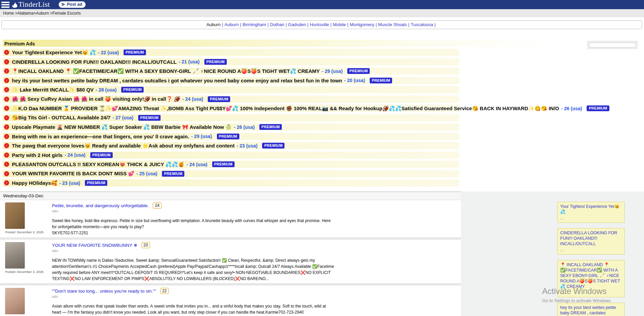 Image resolution: width=644 pixels, height=316 pixels. I want to click on citybar-link: Huntsville, so click(319, 24).